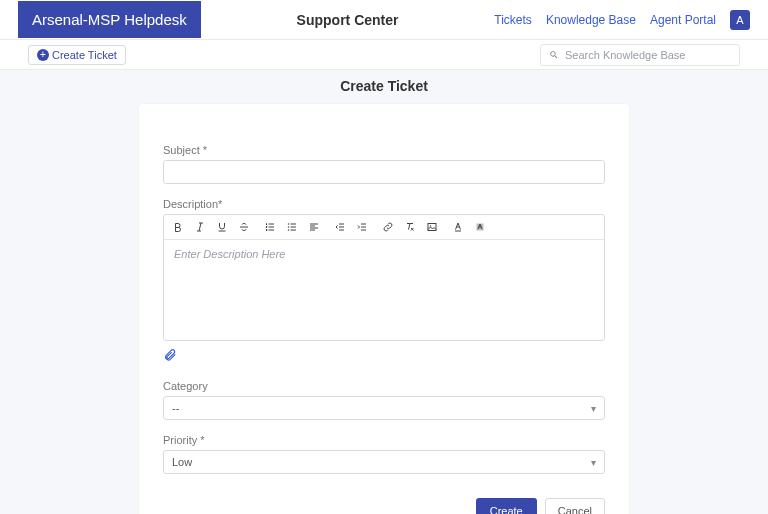 The image size is (768, 514). What do you see at coordinates (182, 462) in the screenshot?
I see `priority-value: Low` at bounding box center [182, 462].